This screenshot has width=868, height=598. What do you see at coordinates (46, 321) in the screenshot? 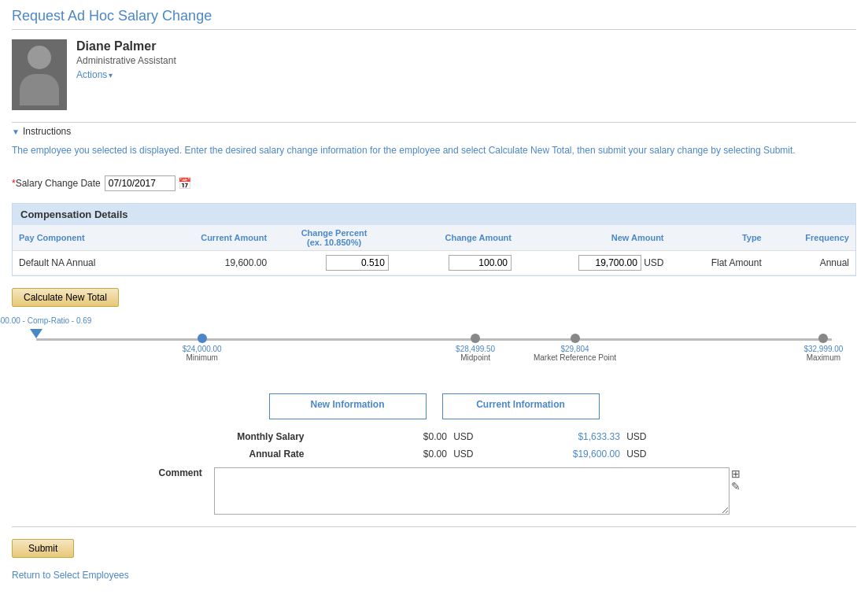
I see `current-position-label: $19,600.00 - Comp-Ratio - 0.69` at bounding box center [46, 321].